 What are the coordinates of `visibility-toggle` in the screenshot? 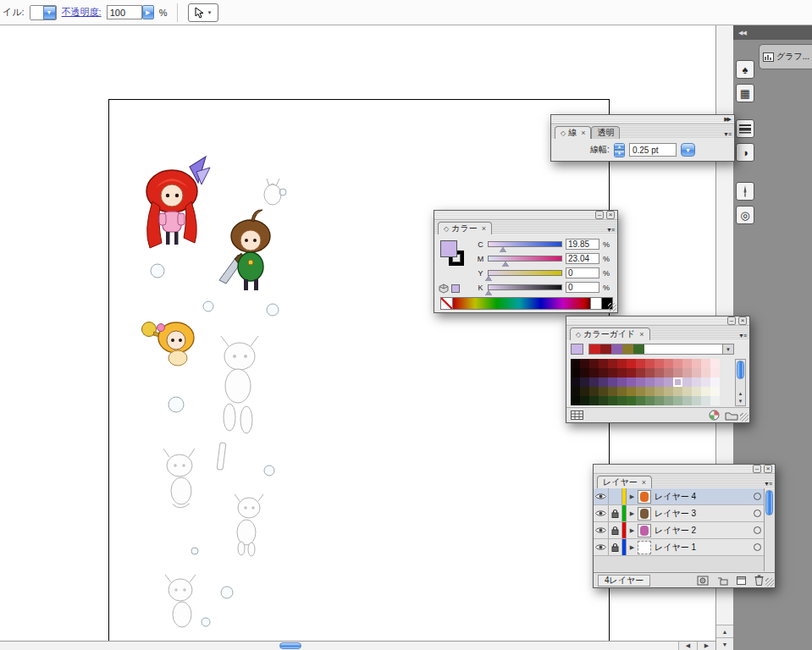 It's located at (601, 547).